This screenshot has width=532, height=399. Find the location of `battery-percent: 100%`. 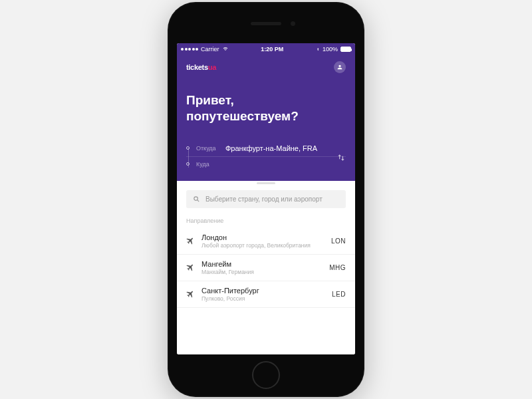

battery-percent: 100% is located at coordinates (330, 49).